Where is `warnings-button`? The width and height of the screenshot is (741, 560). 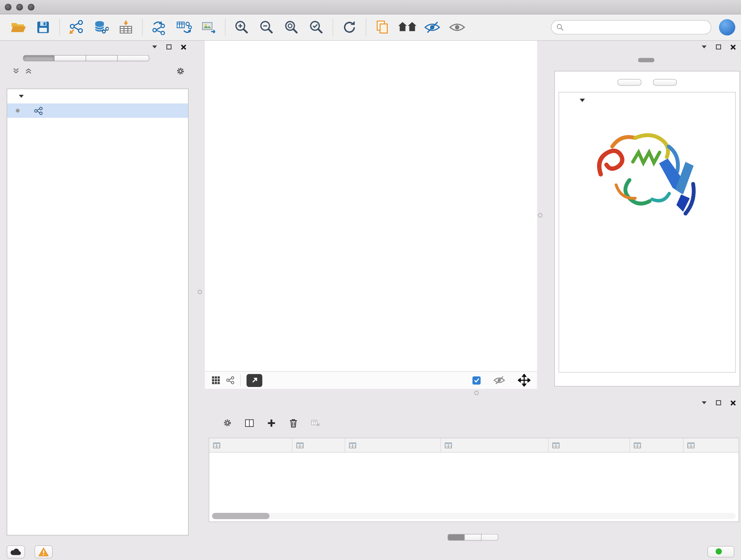 warnings-button is located at coordinates (44, 552).